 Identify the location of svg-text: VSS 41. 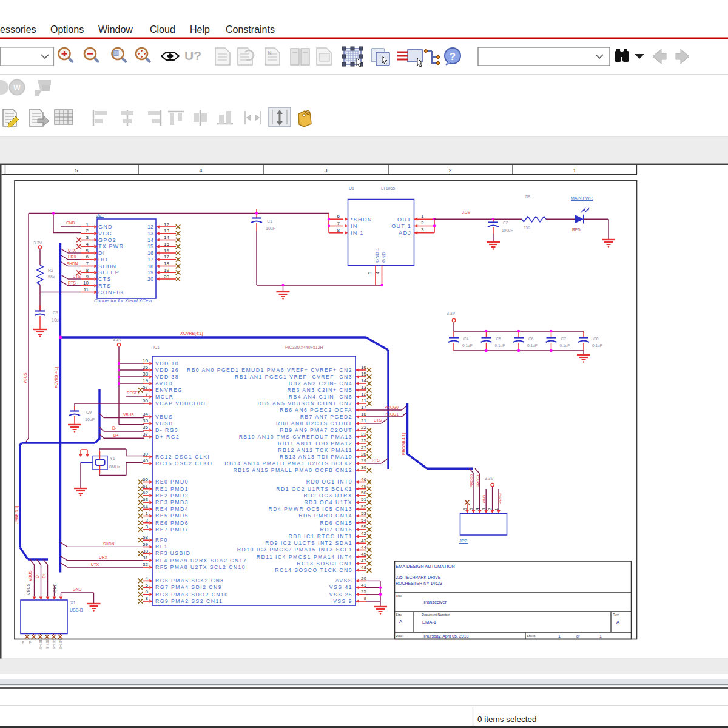
(341, 587).